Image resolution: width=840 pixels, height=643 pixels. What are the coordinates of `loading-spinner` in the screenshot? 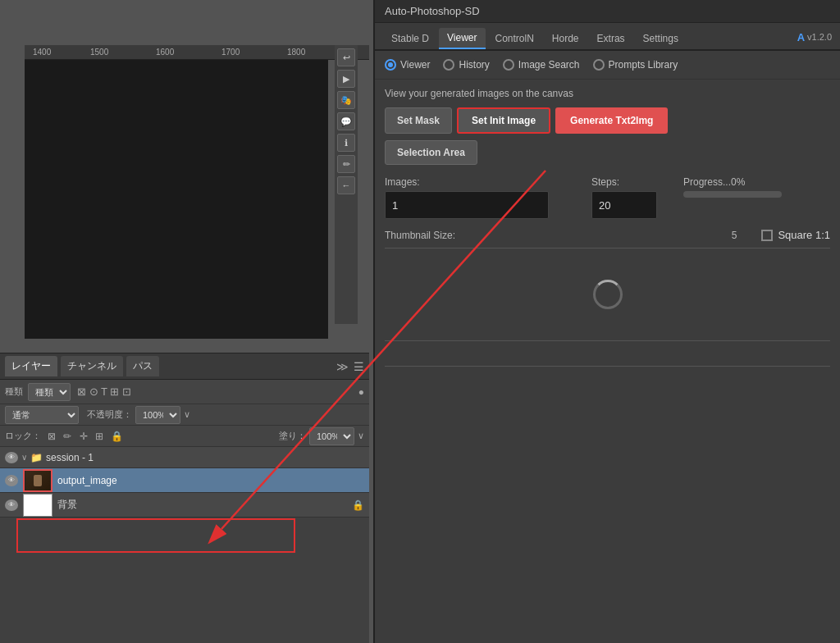 It's located at (608, 294).